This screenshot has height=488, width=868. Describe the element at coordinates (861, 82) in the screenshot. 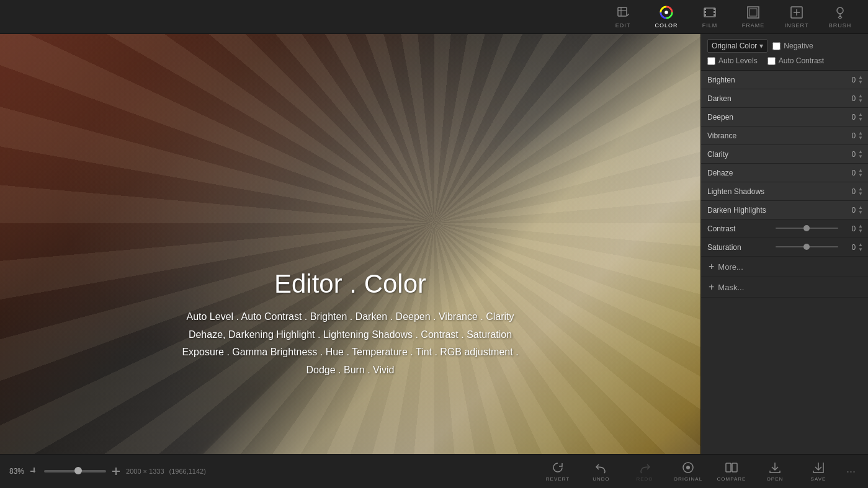

I see `adj-down-brighten: ▼` at that location.